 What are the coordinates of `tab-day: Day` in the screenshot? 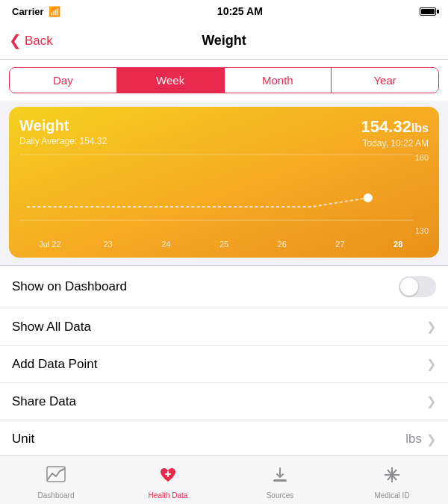 It's located at (63, 81).